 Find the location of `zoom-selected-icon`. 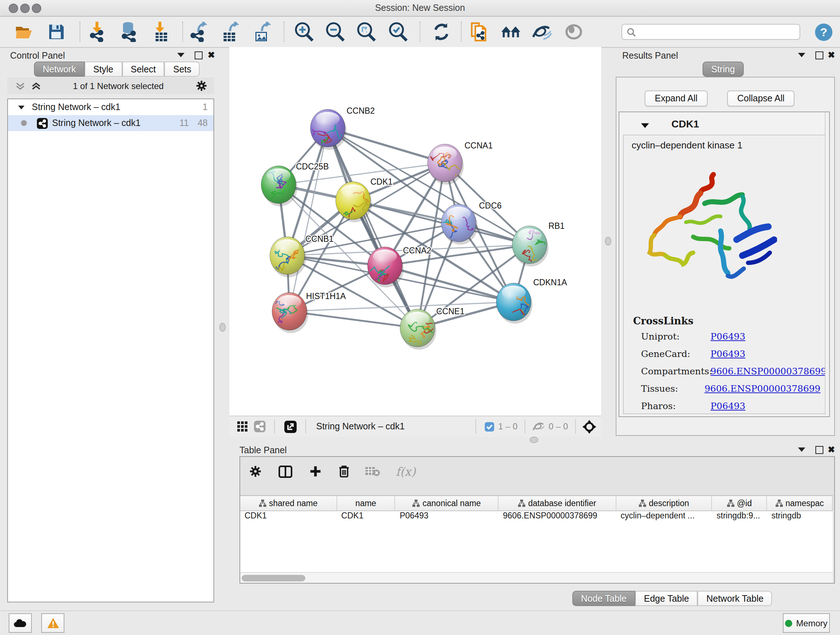

zoom-selected-icon is located at coordinates (398, 32).